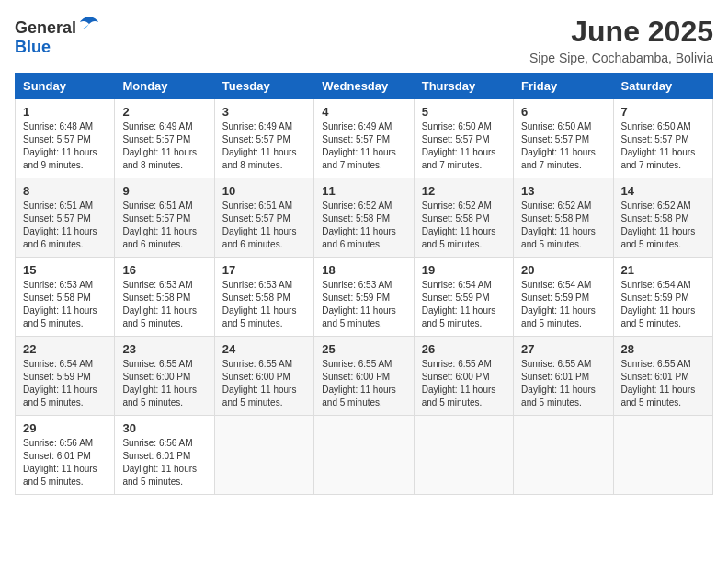 The width and height of the screenshot is (728, 563). Describe the element at coordinates (65, 455) in the screenshot. I see `calendar-cell: 29Sunrise: 6:56 AMSunset: 6:01 PMDayligh…` at that location.